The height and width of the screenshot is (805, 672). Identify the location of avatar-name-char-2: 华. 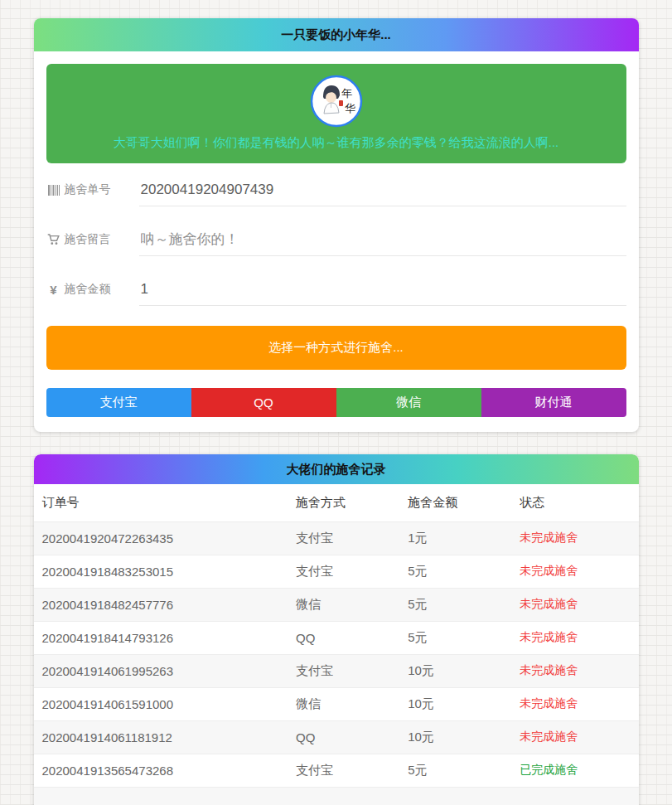
(350, 108).